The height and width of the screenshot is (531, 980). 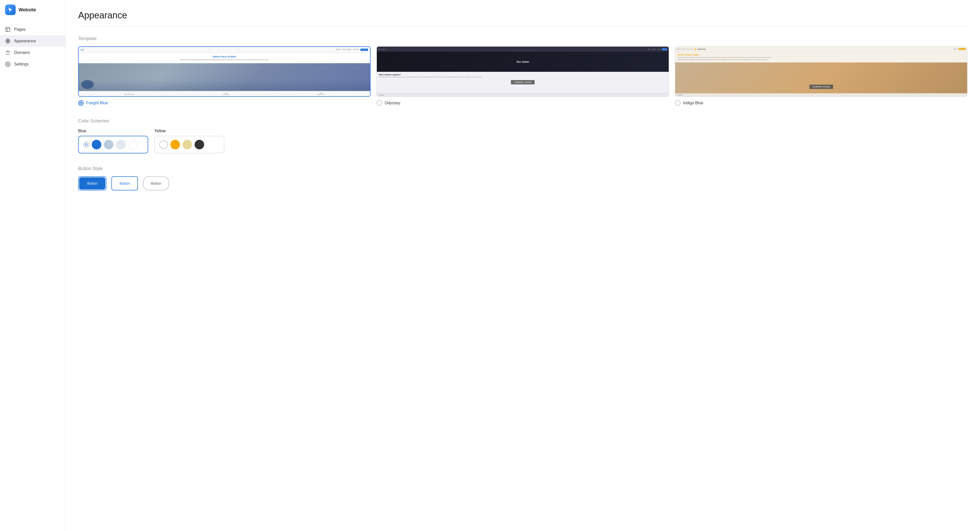 I want to click on template-preview-freight-blue: BHD About Us FAQ Services Truck Cost Con…, so click(x=224, y=71).